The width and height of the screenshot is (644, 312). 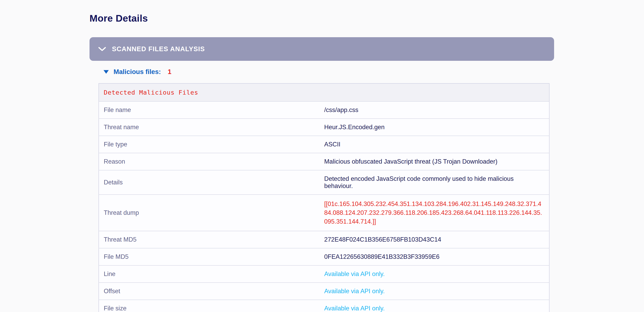 I want to click on table-row: File type ASCII, so click(x=324, y=144).